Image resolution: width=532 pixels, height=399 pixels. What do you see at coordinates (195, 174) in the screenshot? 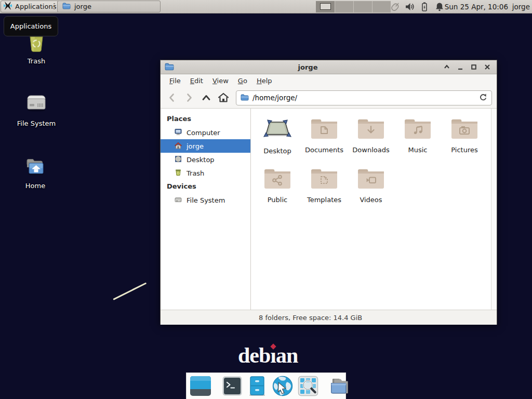
I see `sidebar-item-label: Trash` at bounding box center [195, 174].